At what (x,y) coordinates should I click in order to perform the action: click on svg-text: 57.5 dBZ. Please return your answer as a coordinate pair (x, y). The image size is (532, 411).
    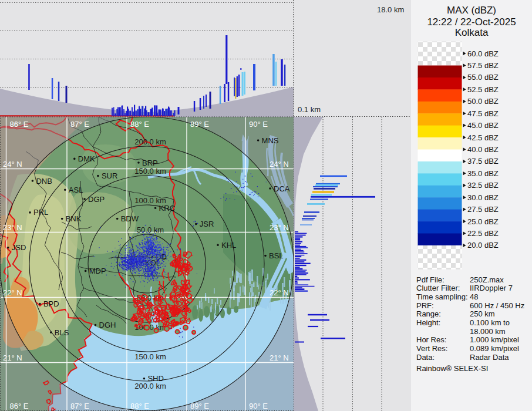
    Looking at the image, I should click on (483, 66).